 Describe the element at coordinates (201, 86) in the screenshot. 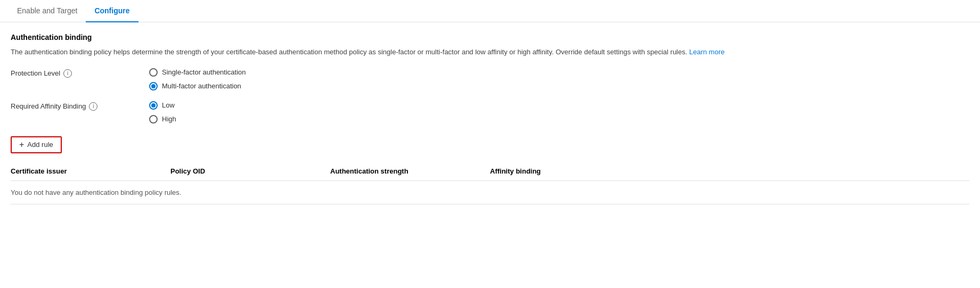

I see `multi-factor-label: Multi-factor authentication` at that location.